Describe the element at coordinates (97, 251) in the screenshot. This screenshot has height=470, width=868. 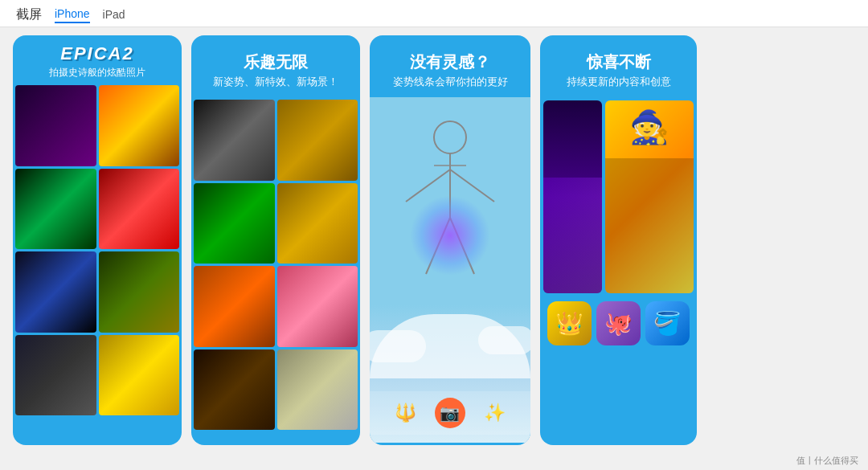
I see `card1-grid` at that location.